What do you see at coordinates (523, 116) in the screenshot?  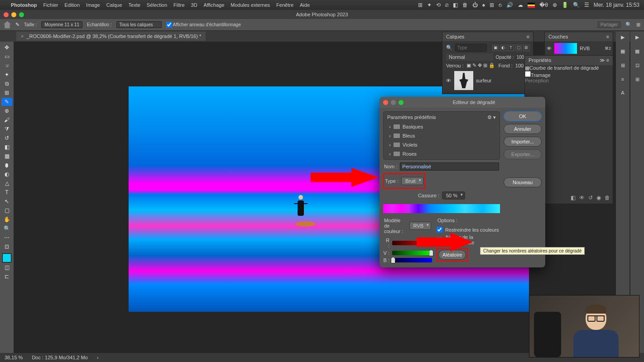 I see `ok-button: OK` at bounding box center [523, 116].